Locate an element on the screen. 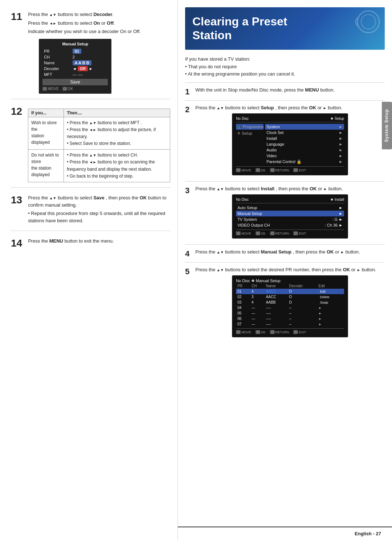  table-row: 05 --- ---- -- ► is located at coordinates (290, 313).